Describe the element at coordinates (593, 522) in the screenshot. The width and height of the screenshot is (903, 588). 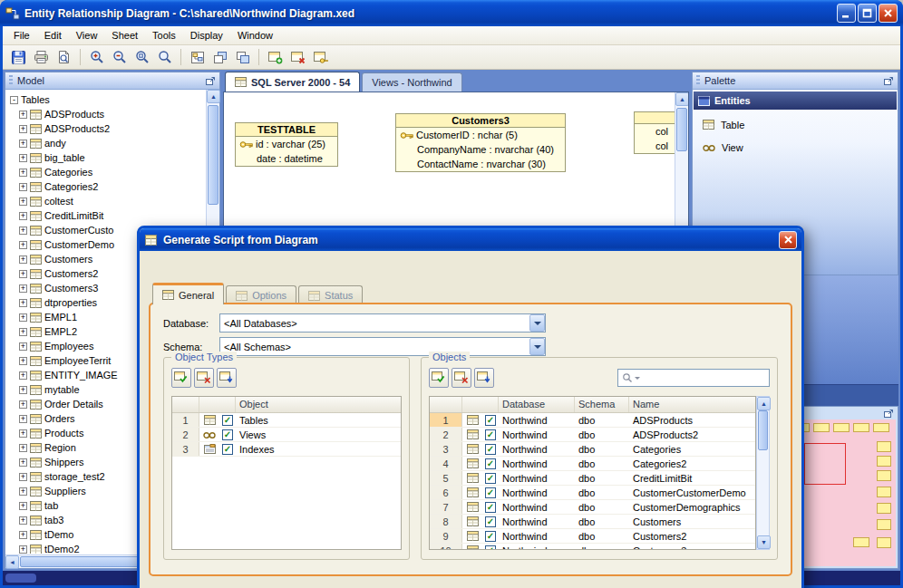
I see `object-row-customers: 8✓NorthwinddboCustomers` at that location.